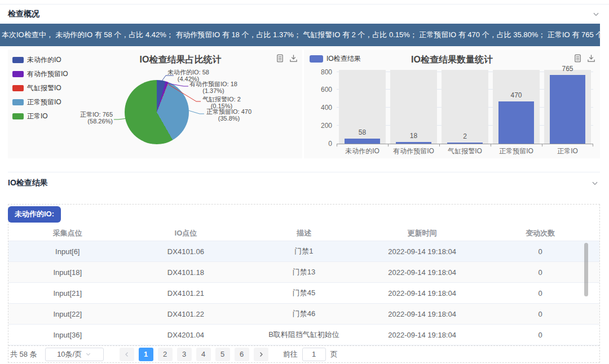 This screenshot has width=609, height=364. I want to click on page-button: 4, so click(204, 354).